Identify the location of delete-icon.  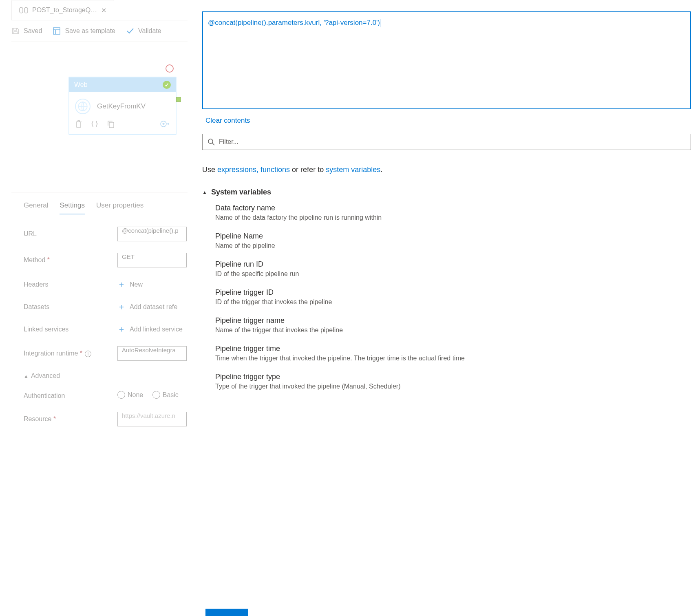
(79, 125).